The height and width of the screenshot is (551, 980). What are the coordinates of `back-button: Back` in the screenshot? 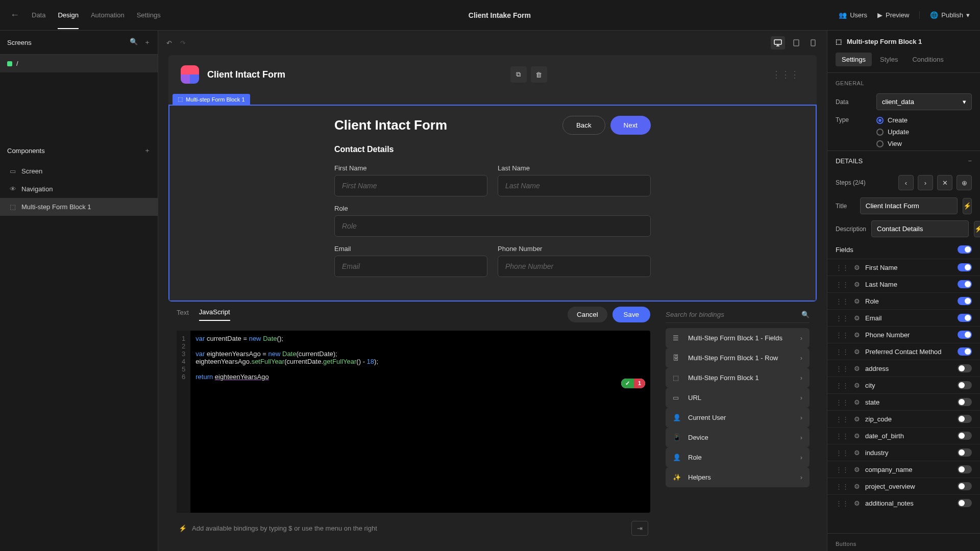 It's located at (584, 126).